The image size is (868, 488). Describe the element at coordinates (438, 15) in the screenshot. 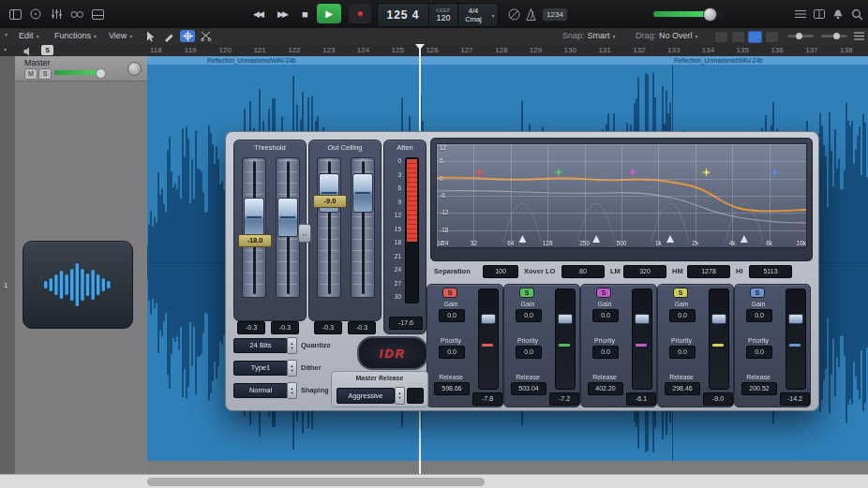

I see `lcd-display: 125 4 KEEP 120 4/4 Cmaj ▾` at that location.